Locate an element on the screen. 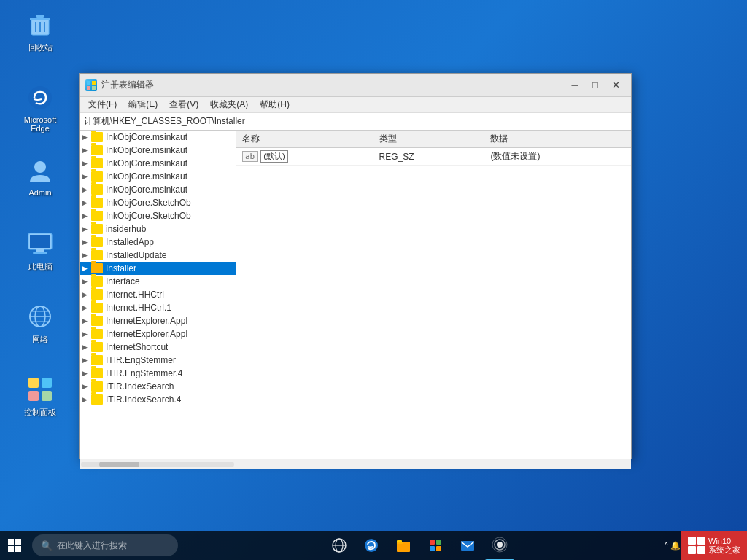  tree-item: ▶ ITIR.IndexSearch is located at coordinates (158, 386).